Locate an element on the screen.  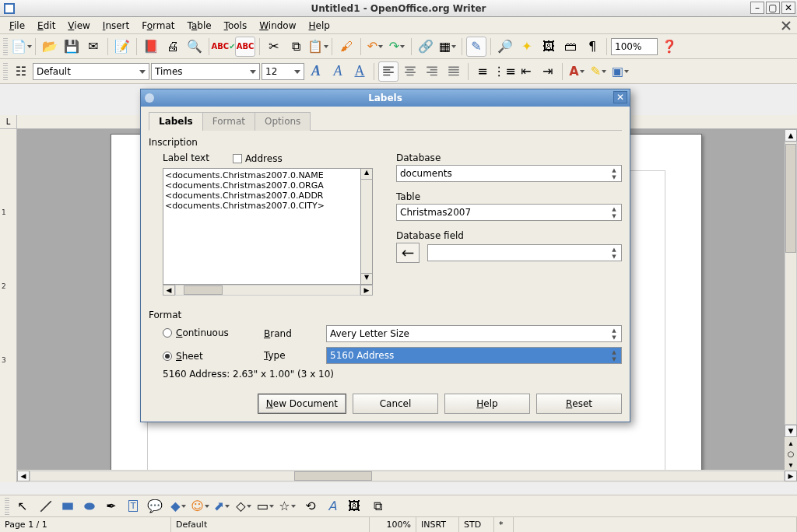
copy-button: ⧉ is located at coordinates (296, 47).